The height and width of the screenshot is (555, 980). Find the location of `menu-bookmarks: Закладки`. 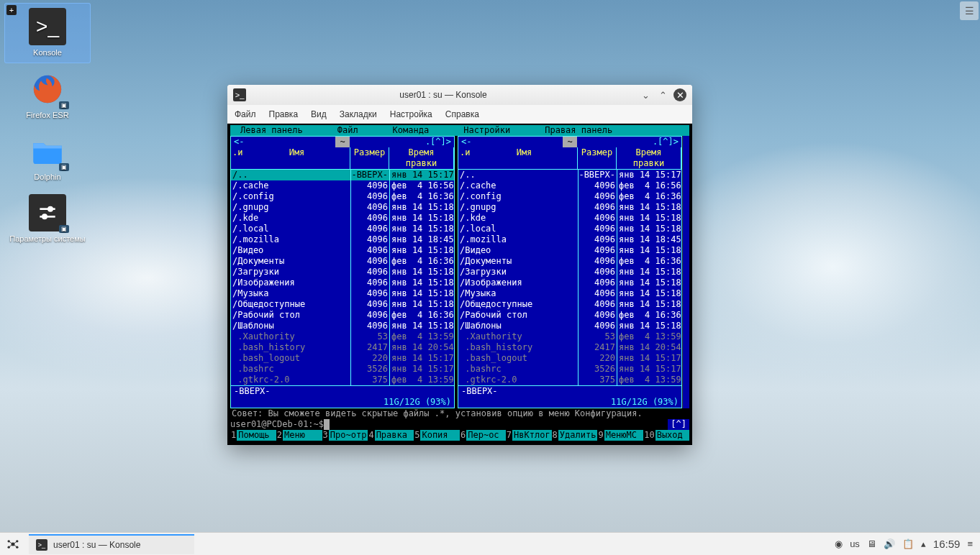

menu-bookmarks: Закладки is located at coordinates (358, 114).